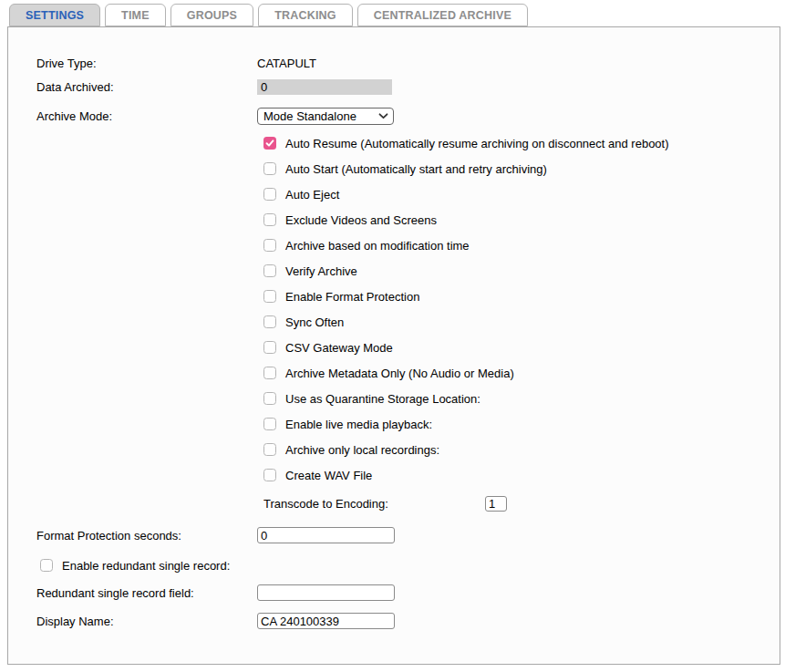  What do you see at coordinates (325, 117) in the screenshot?
I see `archive-mode-select: Mode Standalone` at bounding box center [325, 117].